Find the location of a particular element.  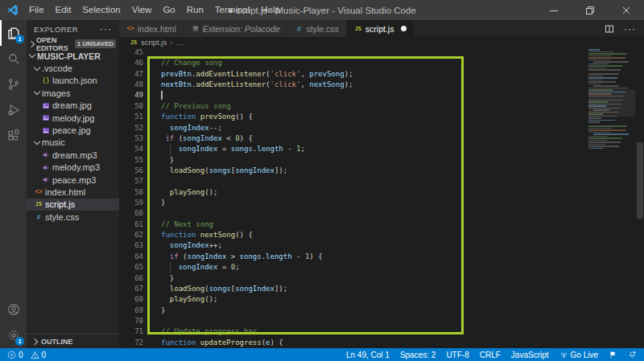

tab-index.html: <>index.html is located at coordinates (151, 29).